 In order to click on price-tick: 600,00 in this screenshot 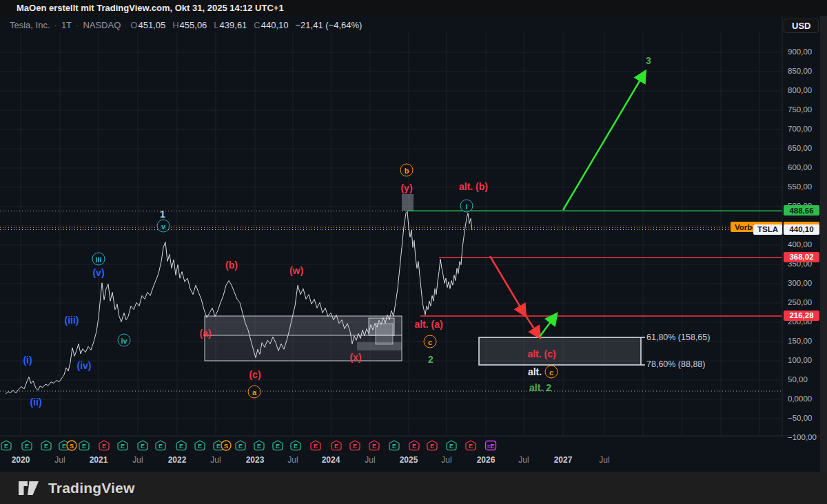, I will do `click(799, 167)`.